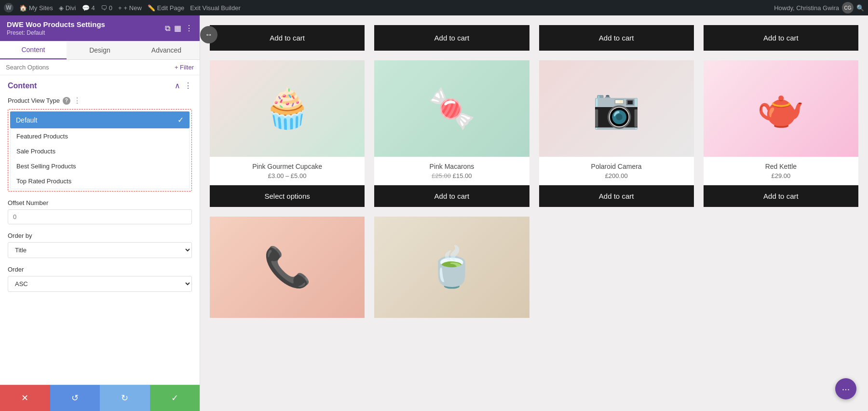 The image size is (868, 411). Describe the element at coordinates (100, 284) in the screenshot. I see `order-select: ASC DESC` at that location.